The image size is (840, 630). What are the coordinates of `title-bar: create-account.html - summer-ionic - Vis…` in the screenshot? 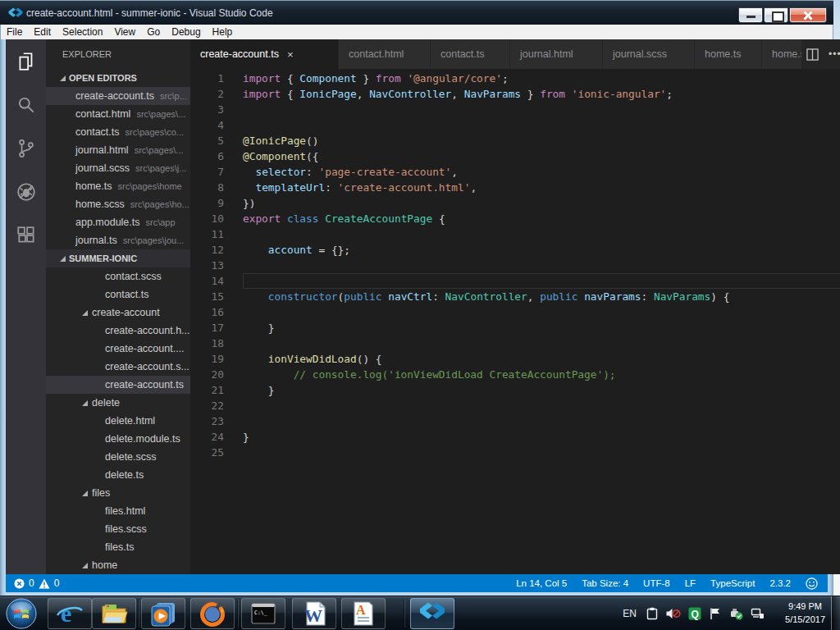 It's located at (417, 12).